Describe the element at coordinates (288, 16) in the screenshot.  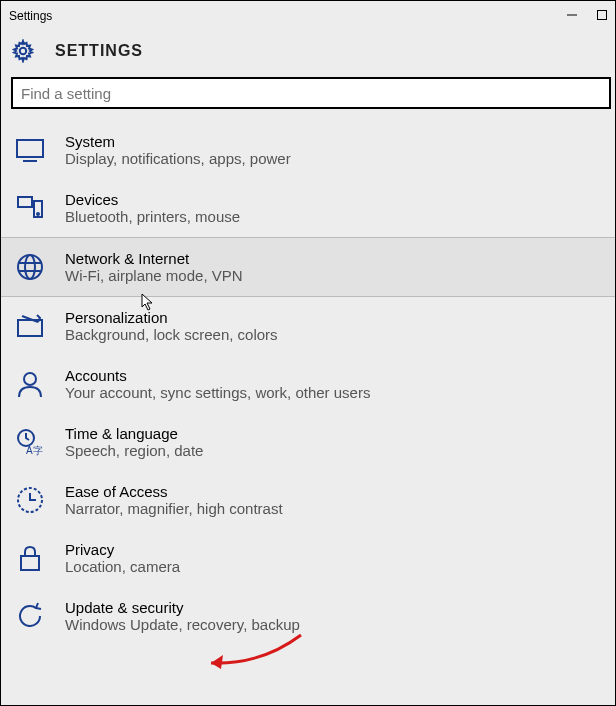
I see `window-title: Settings` at that location.